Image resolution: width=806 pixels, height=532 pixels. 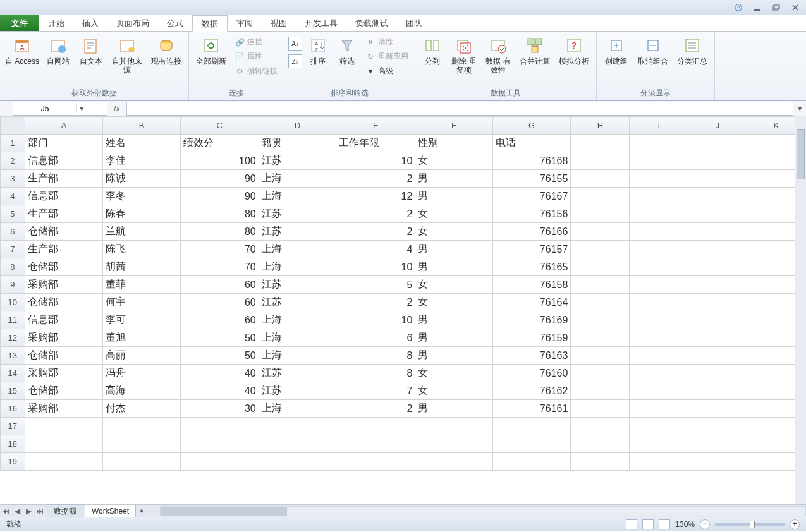 I want to click on sheet-nav-first-icon: ⏮, so click(x=6, y=511).